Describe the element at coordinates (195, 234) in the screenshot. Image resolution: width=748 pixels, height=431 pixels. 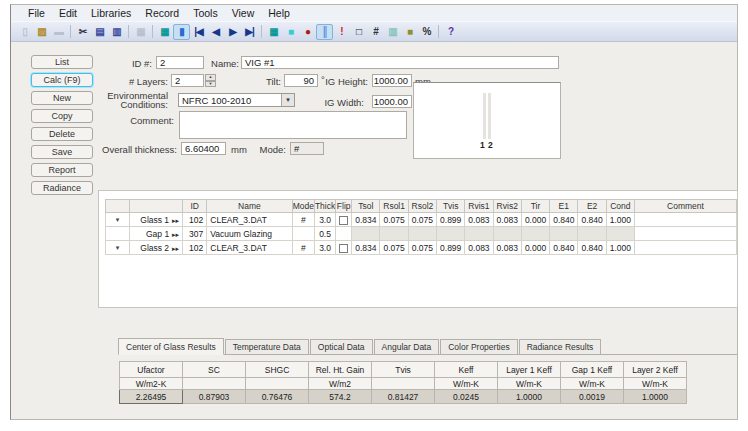
I see `cell-id: 307` at that location.